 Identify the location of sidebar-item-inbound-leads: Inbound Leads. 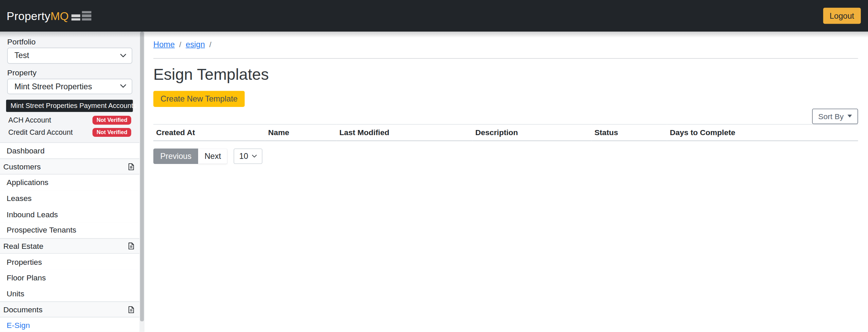
(70, 215).